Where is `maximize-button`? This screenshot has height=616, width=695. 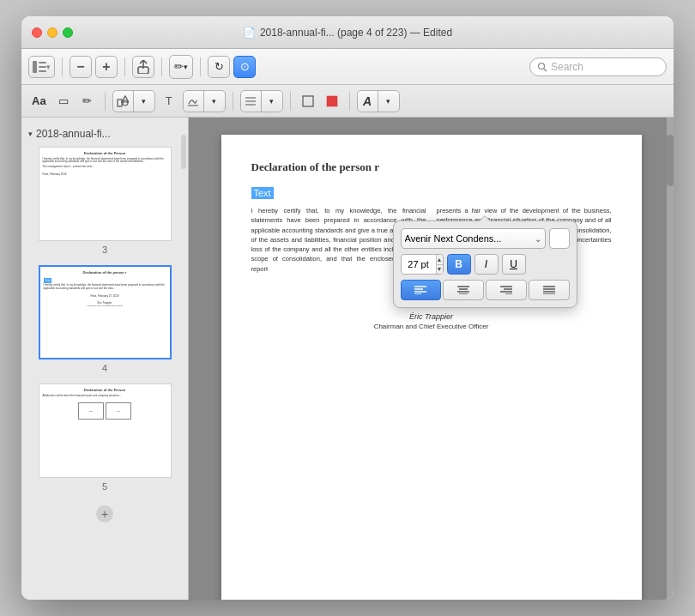
maximize-button is located at coordinates (68, 33).